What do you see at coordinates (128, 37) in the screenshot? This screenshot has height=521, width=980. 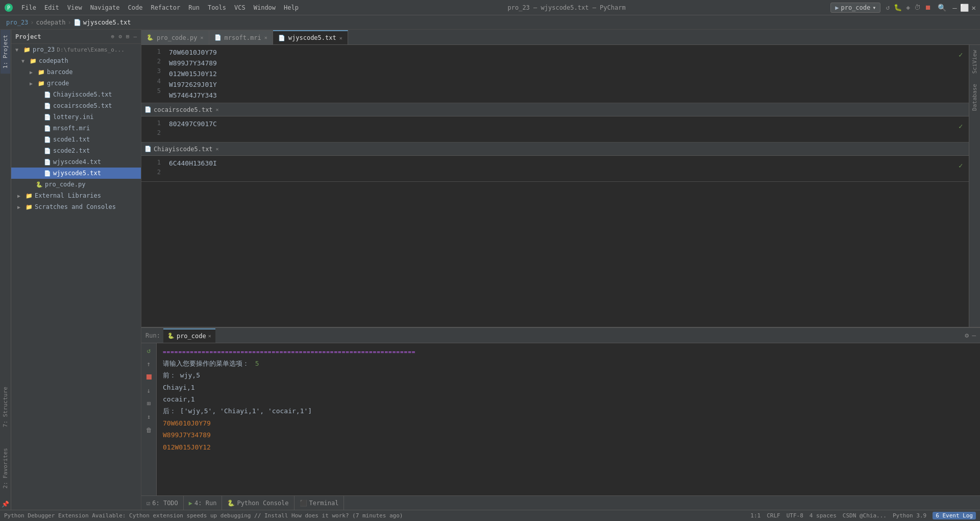 I see `layout-icon: ⊞` at bounding box center [128, 37].